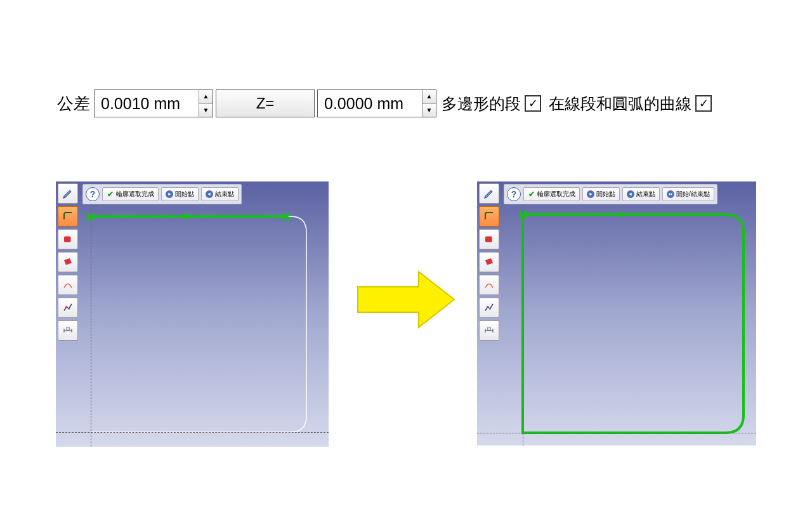 This screenshot has height=514, width=812. What do you see at coordinates (135, 194) in the screenshot?
I see `selection-done-label: 輪廓選取完成` at bounding box center [135, 194].